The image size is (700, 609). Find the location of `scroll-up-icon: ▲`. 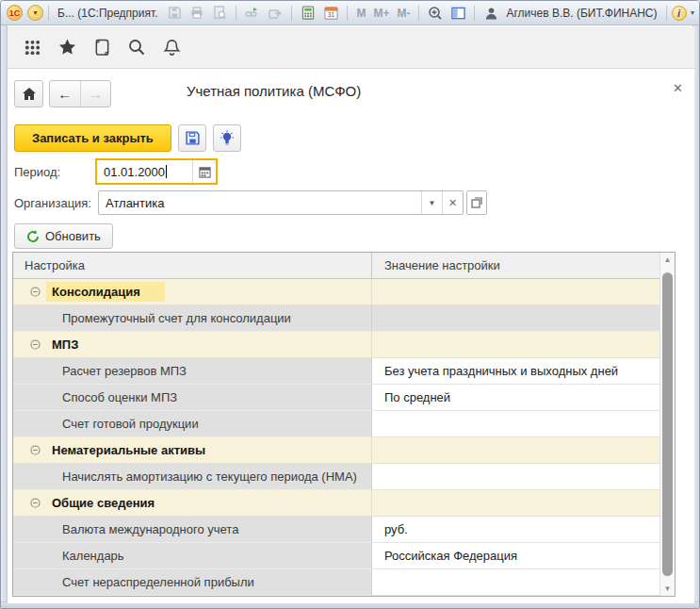

scroll-up-icon: ▲ is located at coordinates (667, 260).